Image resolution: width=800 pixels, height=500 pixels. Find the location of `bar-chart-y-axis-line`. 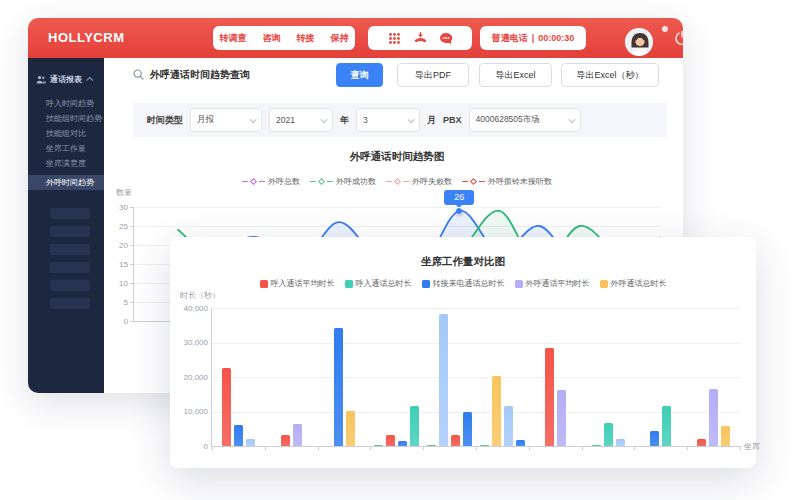

bar-chart-y-axis-line is located at coordinates (212, 377).